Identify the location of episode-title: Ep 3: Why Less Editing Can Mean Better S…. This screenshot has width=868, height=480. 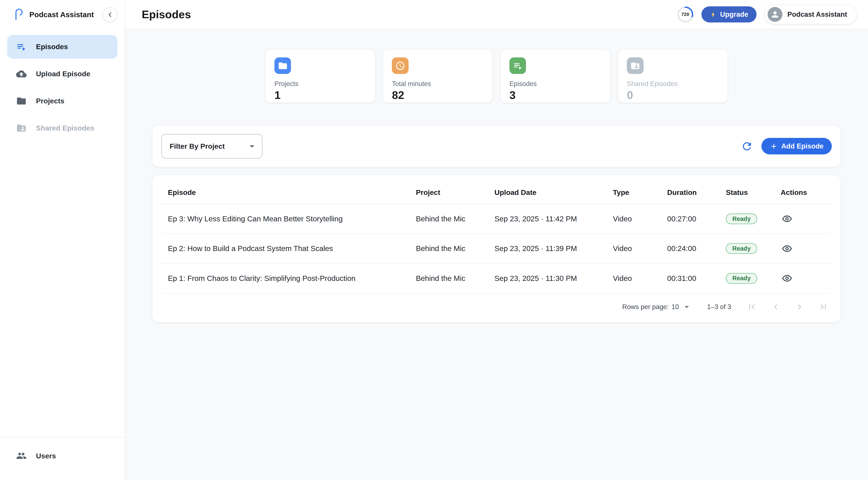
(285, 219).